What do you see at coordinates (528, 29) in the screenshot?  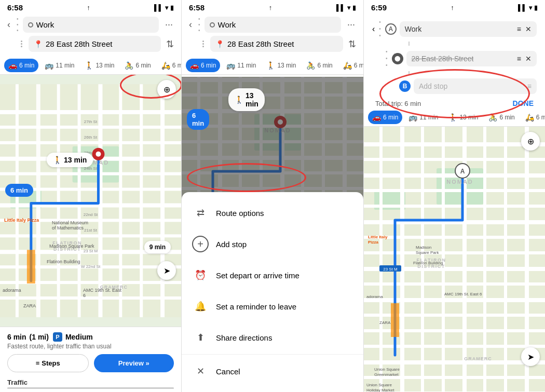 I see `right-origin-clear-icon: ✕` at bounding box center [528, 29].